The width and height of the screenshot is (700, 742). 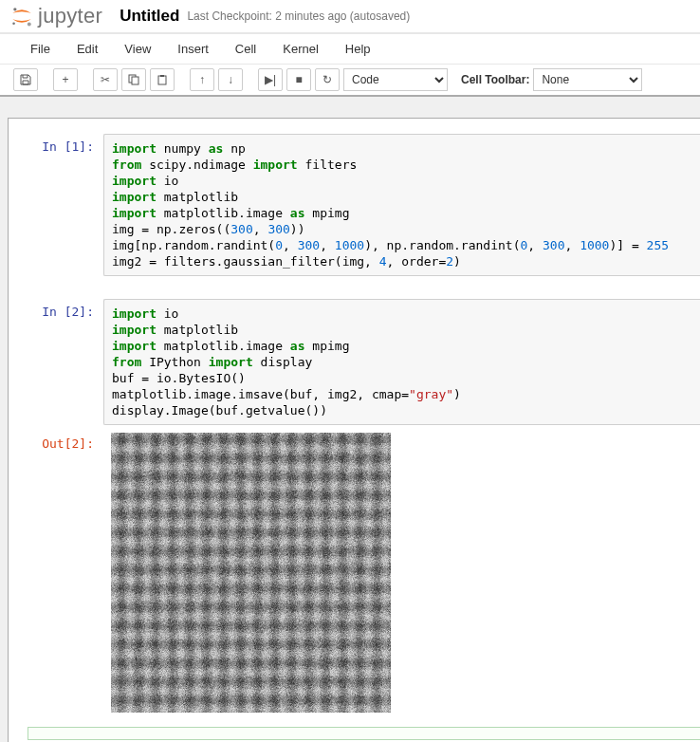 I want to click on cell-type-select: Code, so click(x=396, y=80).